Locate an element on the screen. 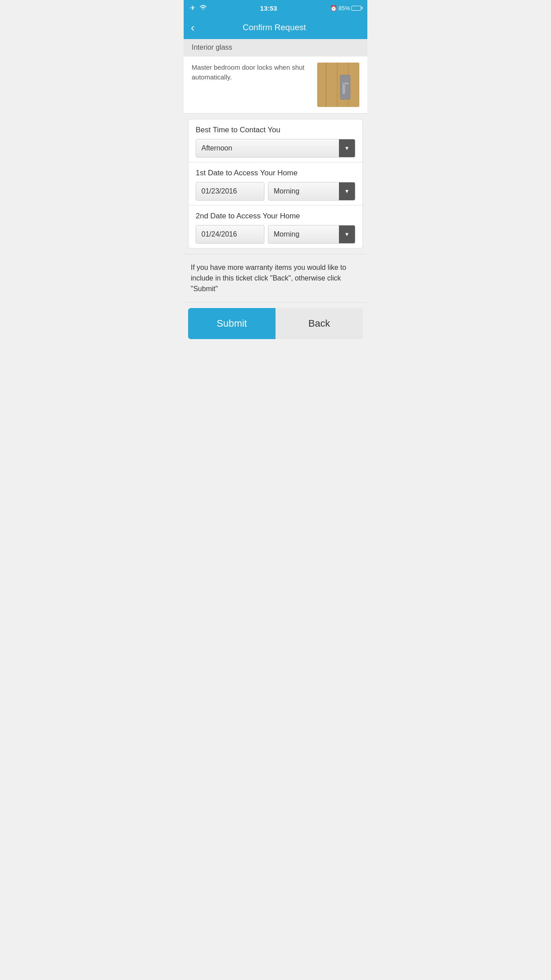 This screenshot has width=551, height=980. status-left: ✈ is located at coordinates (199, 8).